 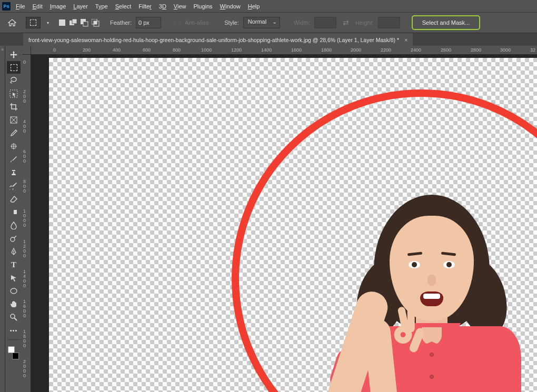 I want to click on style-select: Normal, so click(x=262, y=23).